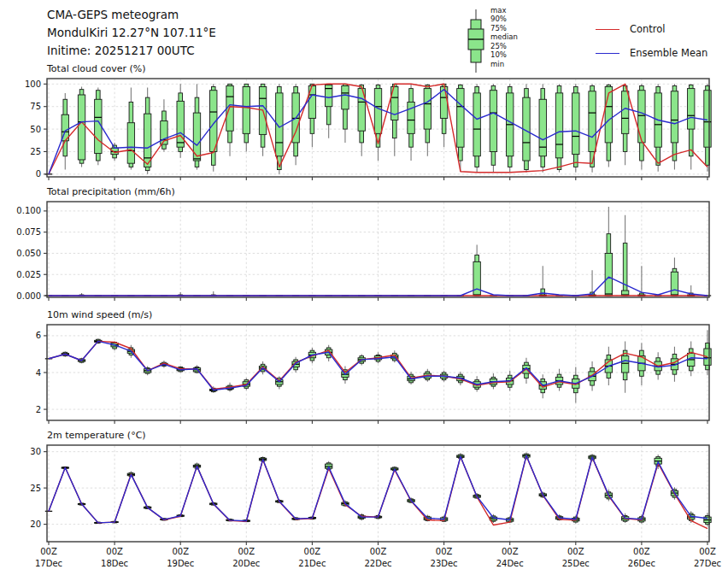 The height and width of the screenshot is (581, 728). What do you see at coordinates (38, 335) in the screenshot?
I see `y-tick-label: 6` at bounding box center [38, 335].